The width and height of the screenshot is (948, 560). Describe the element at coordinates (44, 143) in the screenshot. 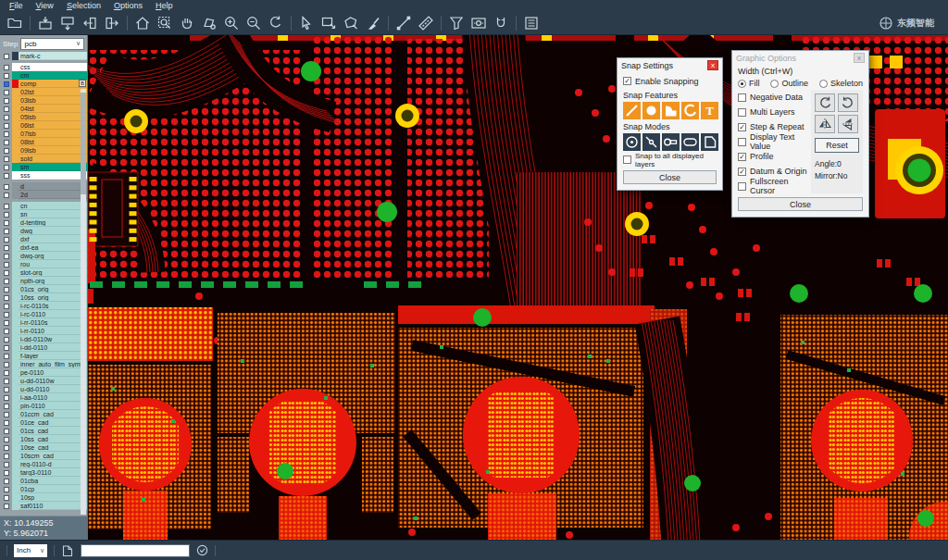

I see `layer-row-08lst: 08lst` at that location.